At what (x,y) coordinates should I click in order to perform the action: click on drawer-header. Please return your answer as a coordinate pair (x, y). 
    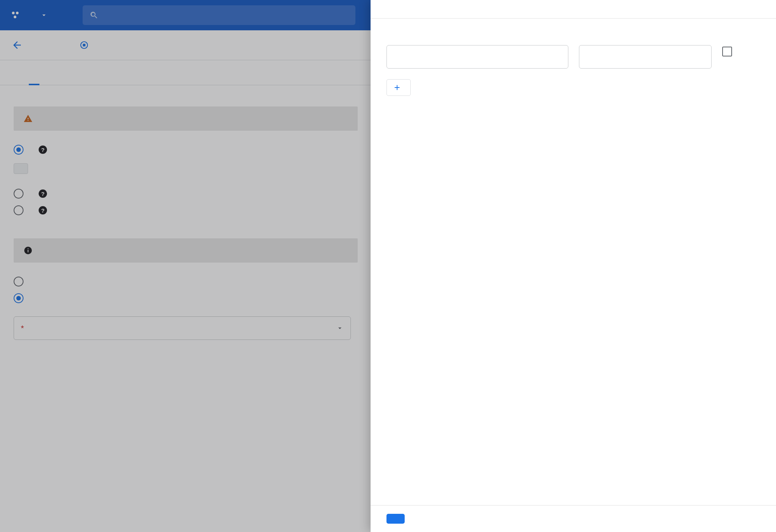
    Looking at the image, I should click on (573, 9).